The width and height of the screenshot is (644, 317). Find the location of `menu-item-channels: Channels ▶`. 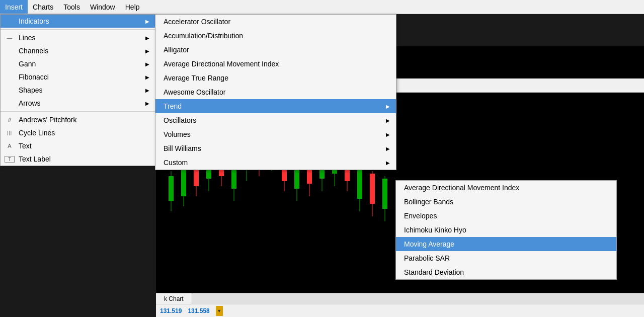

menu-item-channels: Channels ▶ is located at coordinates (78, 51).